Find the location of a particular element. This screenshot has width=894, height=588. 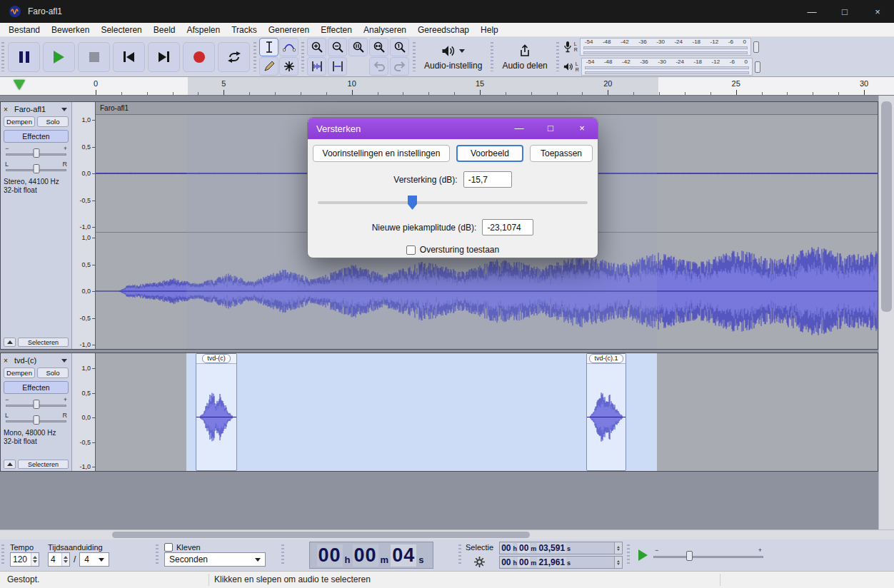

undo-button is located at coordinates (378, 66).